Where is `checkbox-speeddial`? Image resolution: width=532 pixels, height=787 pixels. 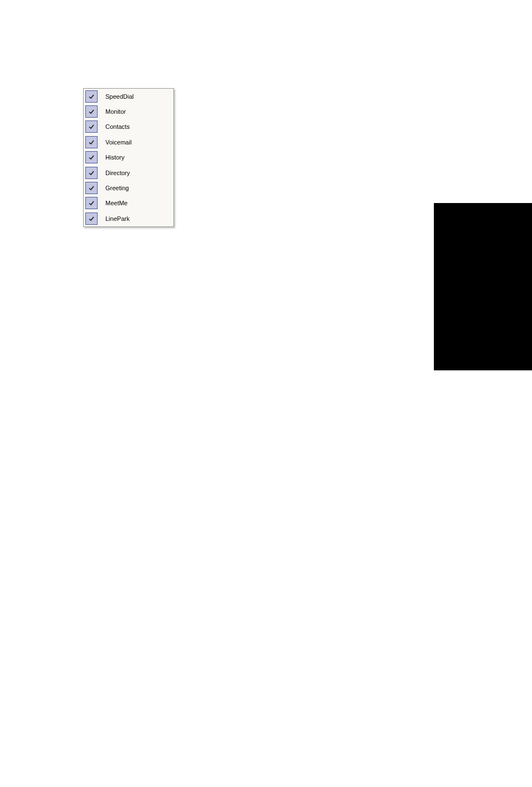 checkbox-speeddial is located at coordinates (91, 96).